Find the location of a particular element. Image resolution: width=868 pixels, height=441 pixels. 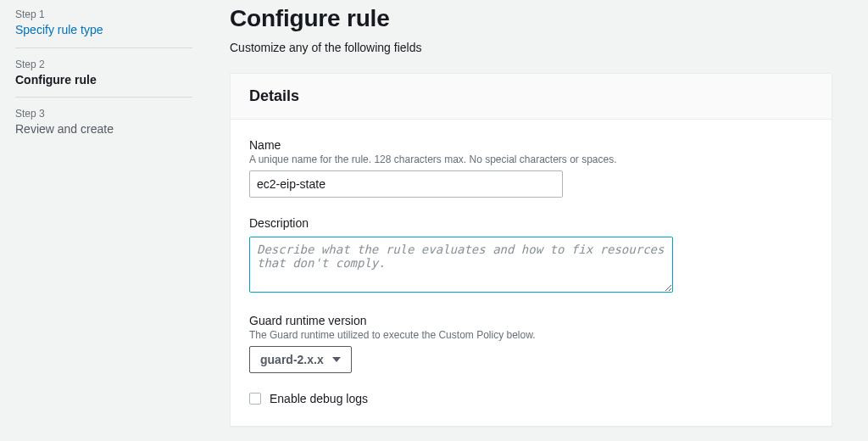

runtime-selected-value: guard-2.x.x is located at coordinates (292, 360).